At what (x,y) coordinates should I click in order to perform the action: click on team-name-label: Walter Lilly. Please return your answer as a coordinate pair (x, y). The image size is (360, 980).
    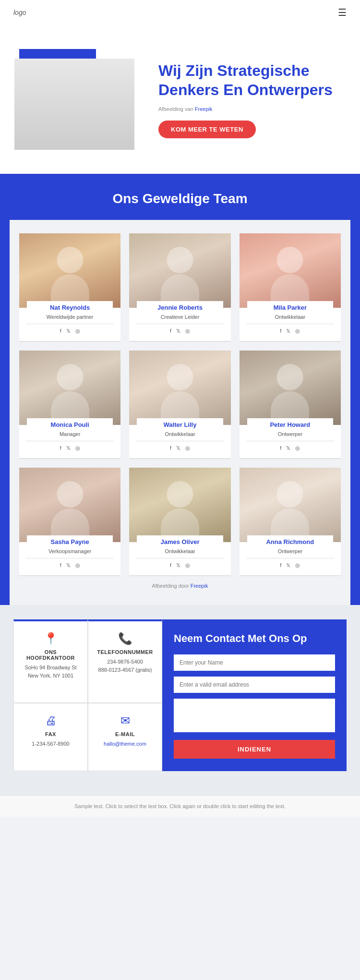
    Looking at the image, I should click on (180, 423).